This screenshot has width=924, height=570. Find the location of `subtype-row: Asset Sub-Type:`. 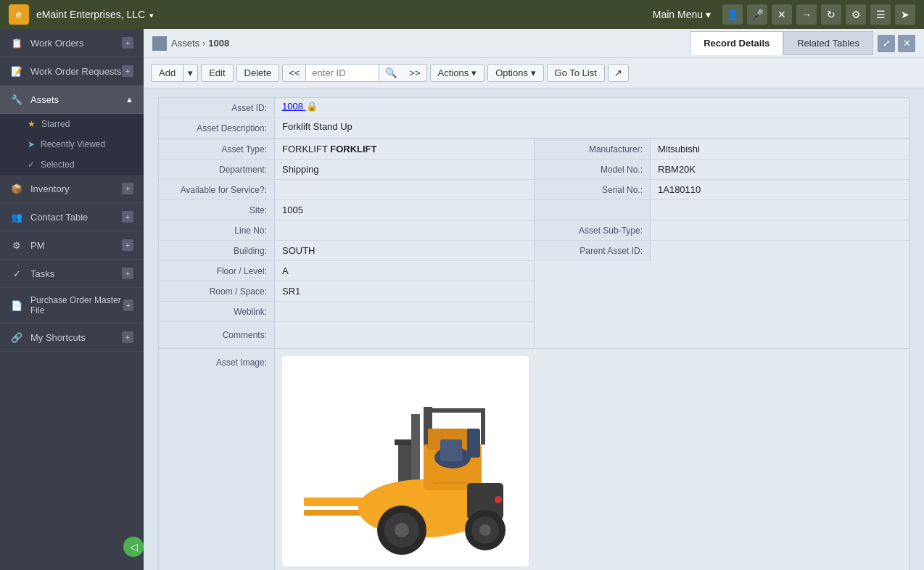

subtype-row: Asset Sub-Type: is located at coordinates (722, 231).